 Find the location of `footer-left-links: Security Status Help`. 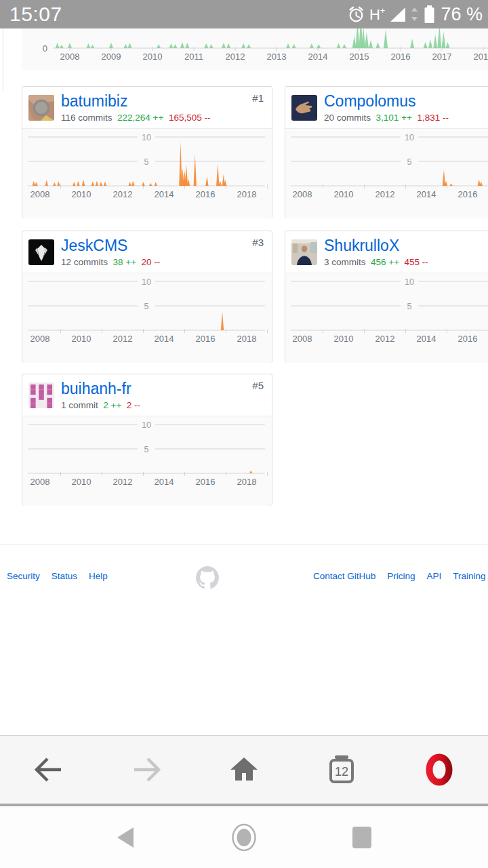

footer-left-links: Security Status Help is located at coordinates (57, 576).